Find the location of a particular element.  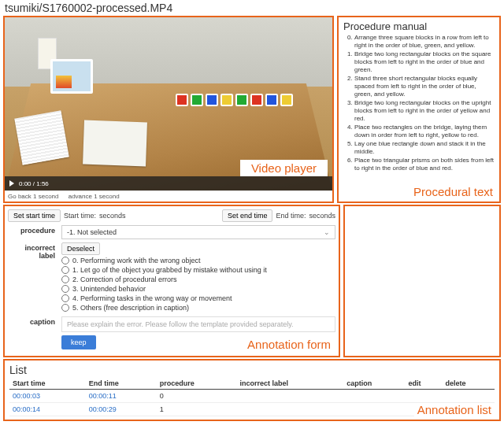

cell-end: 00:00:11 is located at coordinates (121, 397).